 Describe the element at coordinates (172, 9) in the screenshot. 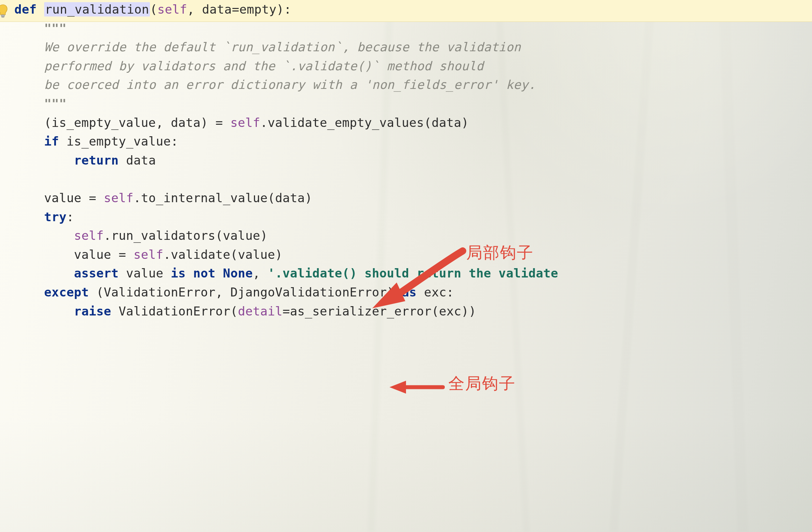

I see `keyword-self: self` at that location.